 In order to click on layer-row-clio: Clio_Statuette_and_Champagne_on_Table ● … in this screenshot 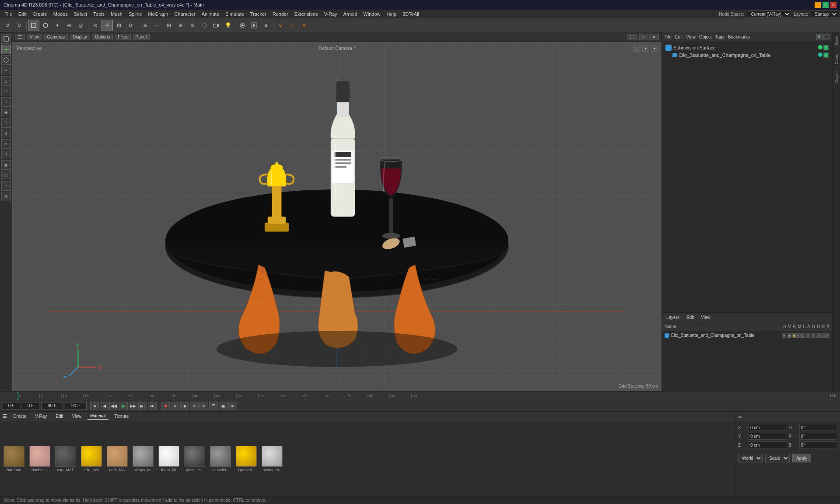, I will do `click(747, 335)`.